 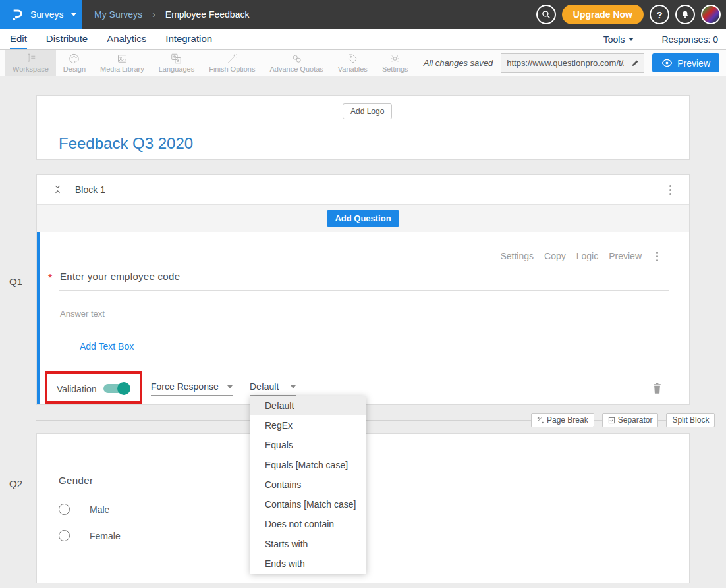 I want to click on tabbar-right: Tools Responses: 0, so click(x=661, y=40).